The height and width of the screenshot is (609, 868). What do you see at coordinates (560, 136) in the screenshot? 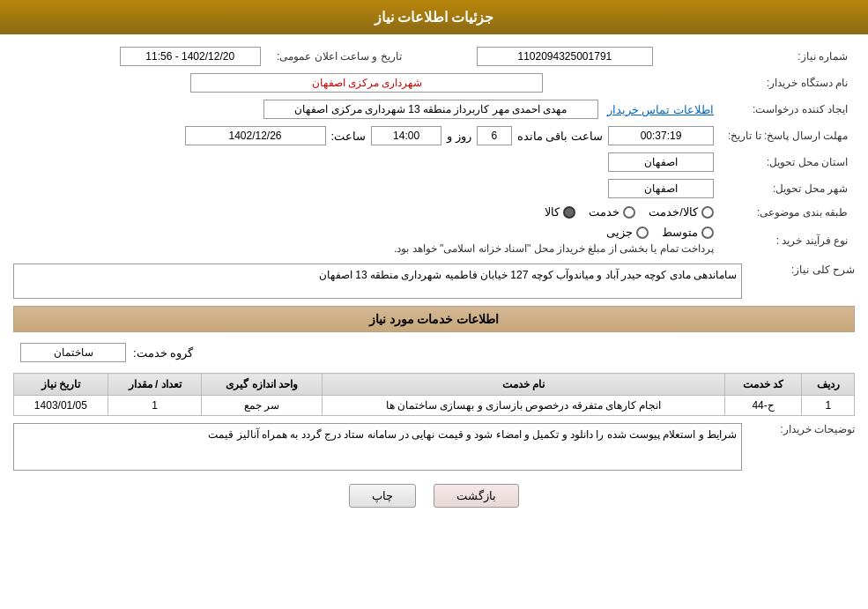
I see `remaining-label: ساعت باقی مانده` at bounding box center [560, 136].